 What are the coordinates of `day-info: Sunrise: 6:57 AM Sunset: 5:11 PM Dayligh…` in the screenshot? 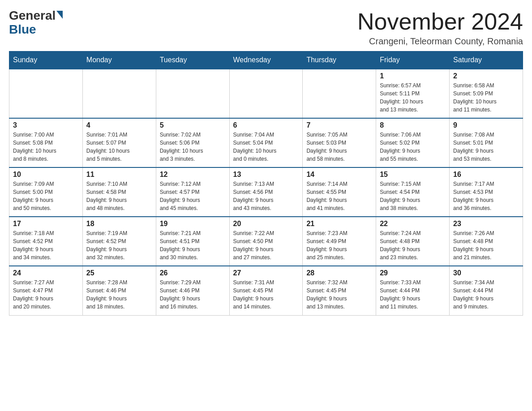 It's located at (413, 98).